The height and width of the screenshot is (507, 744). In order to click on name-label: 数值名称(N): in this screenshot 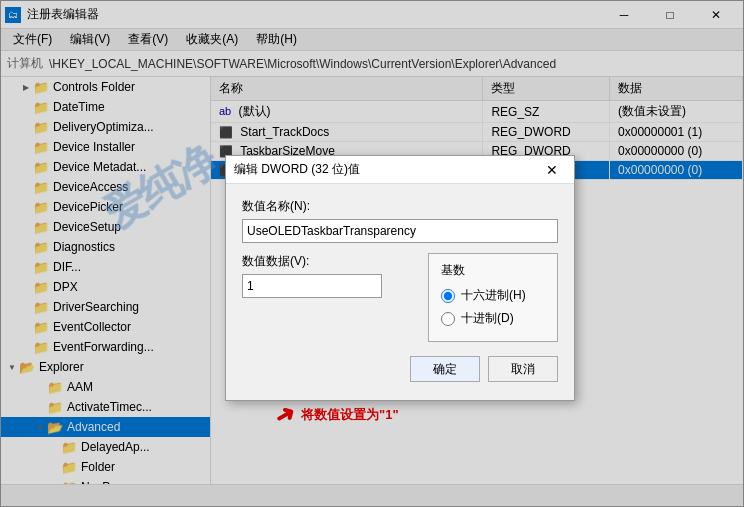, I will do `click(400, 206)`.